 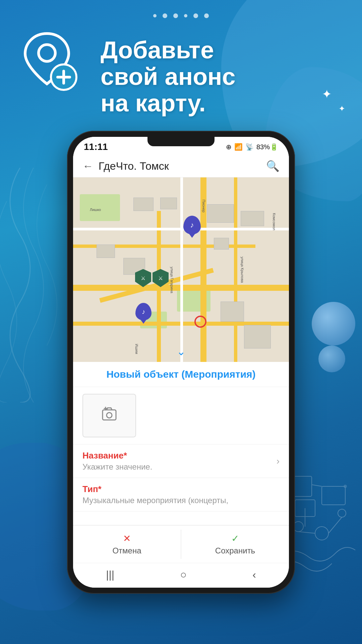 I want to click on battery-icon: 83%🔋, so click(x=267, y=147).